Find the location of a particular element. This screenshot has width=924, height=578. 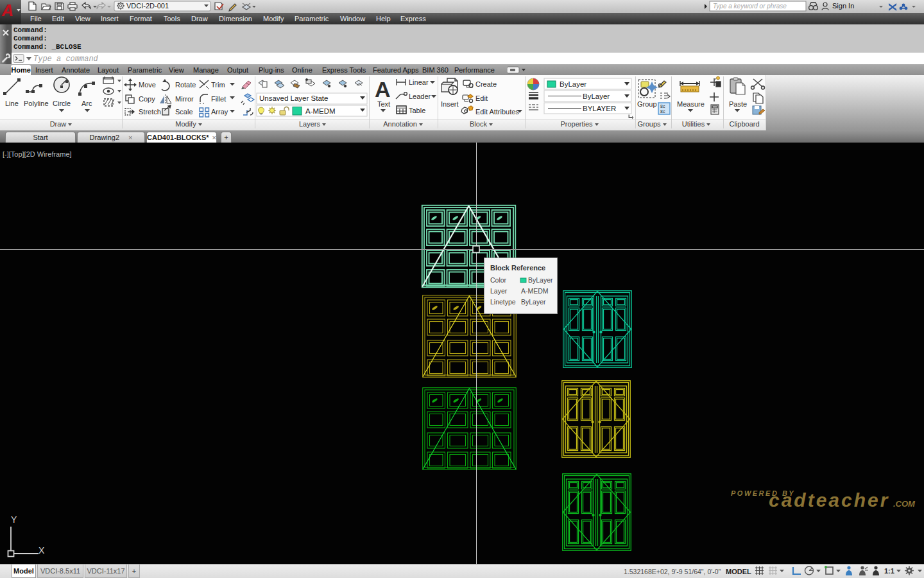

svg-text: Edit Attributes is located at coordinates (497, 112).